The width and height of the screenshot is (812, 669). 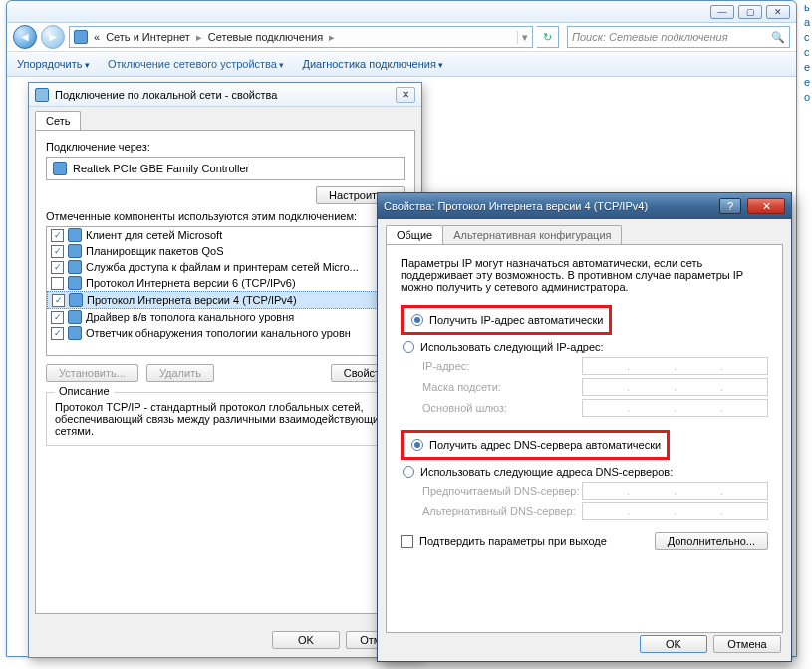 What do you see at coordinates (502, 511) in the screenshot?
I see `dns-alt-label: Альтернативный DNS-сервер:` at bounding box center [502, 511].